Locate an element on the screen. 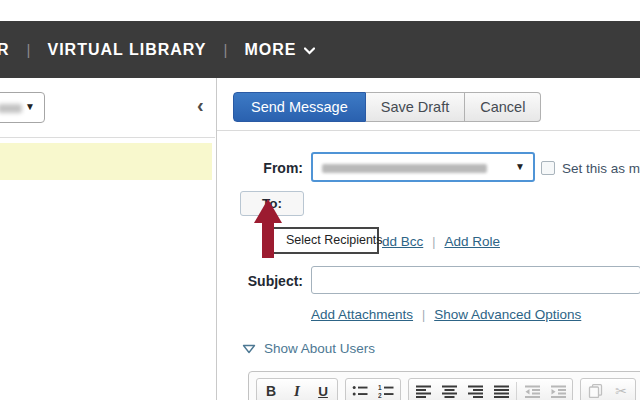 The width and height of the screenshot is (640, 400). show-about-users-toggle: Show About Users is located at coordinates (308, 348).